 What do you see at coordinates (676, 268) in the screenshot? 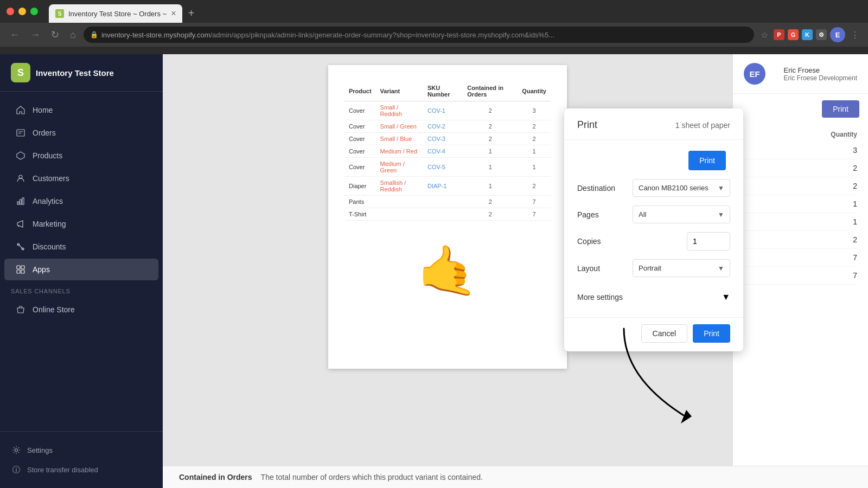
I see `layout-value: Portrait` at bounding box center [676, 268].